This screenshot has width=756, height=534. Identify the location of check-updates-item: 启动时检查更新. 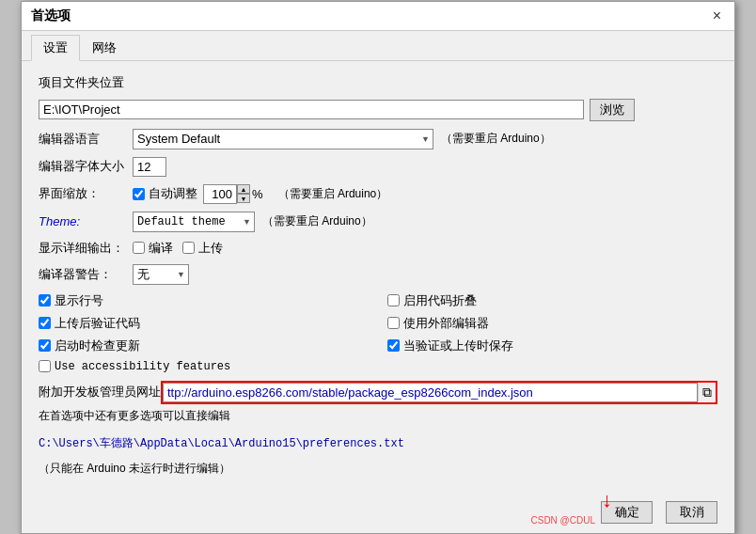
(203, 346).